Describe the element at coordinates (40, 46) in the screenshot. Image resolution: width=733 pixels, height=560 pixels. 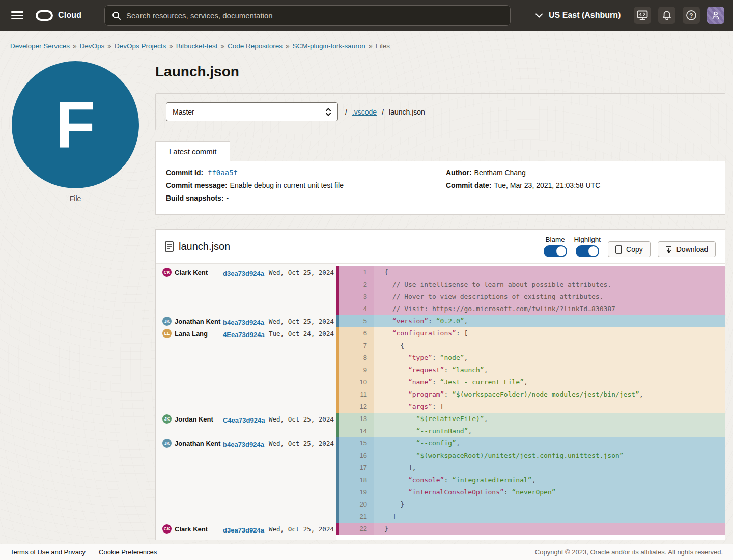
I see `breadcrumb-link: Developer Services` at that location.